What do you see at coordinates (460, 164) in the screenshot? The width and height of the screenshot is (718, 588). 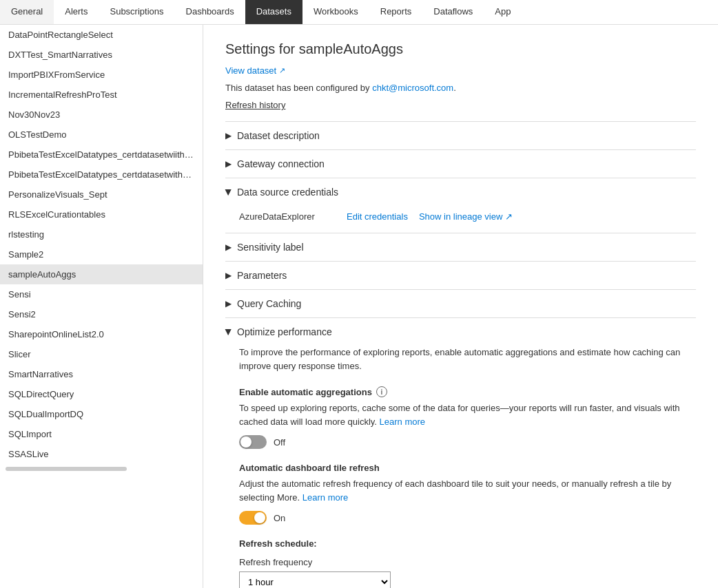 I see `accordion-gateway-connection: ▶ Gateway connection` at bounding box center [460, 164].